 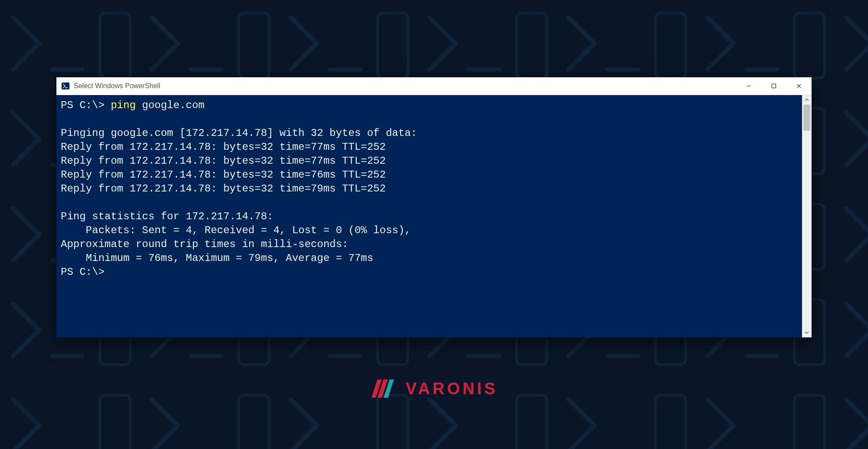 I want to click on prompt-prefix: PS C:\>, so click(x=86, y=105).